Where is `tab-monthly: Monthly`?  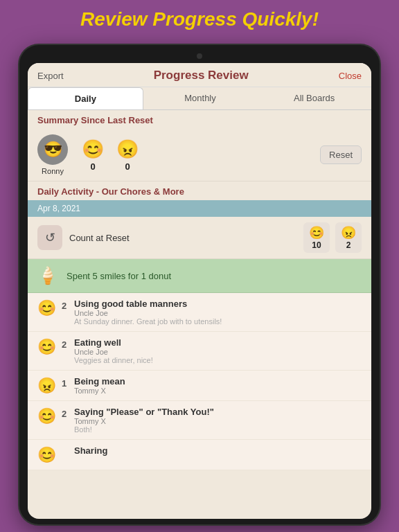 tab-monthly: Monthly is located at coordinates (201, 98).